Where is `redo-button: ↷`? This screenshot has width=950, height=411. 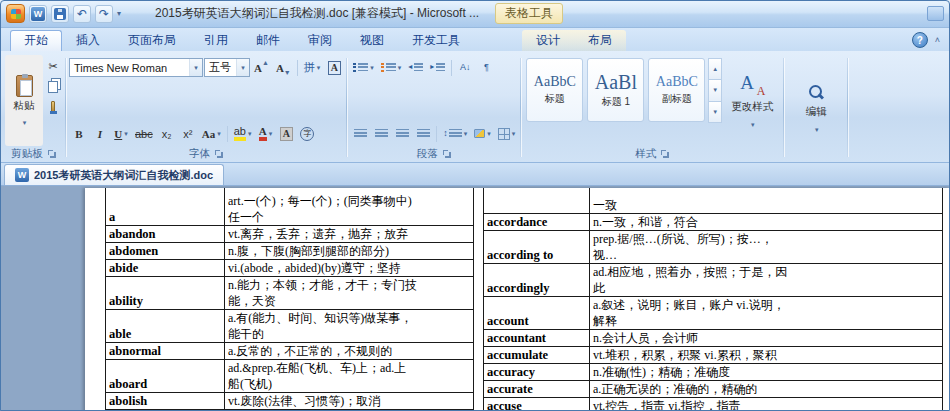
redo-button: ↷ is located at coordinates (104, 14).